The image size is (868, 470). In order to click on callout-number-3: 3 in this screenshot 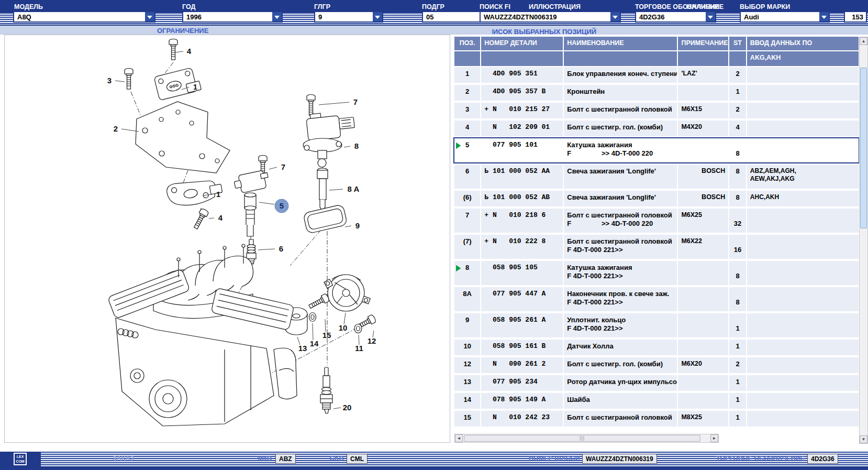, I will do `click(109, 81)`.